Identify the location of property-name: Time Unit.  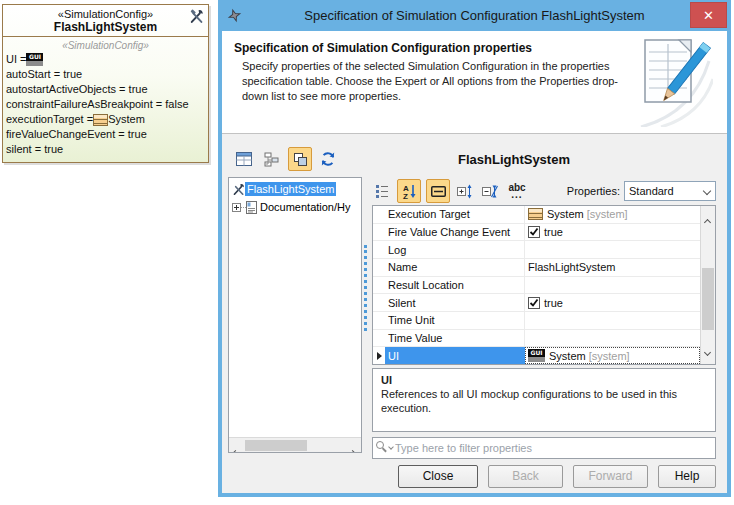
(455, 320).